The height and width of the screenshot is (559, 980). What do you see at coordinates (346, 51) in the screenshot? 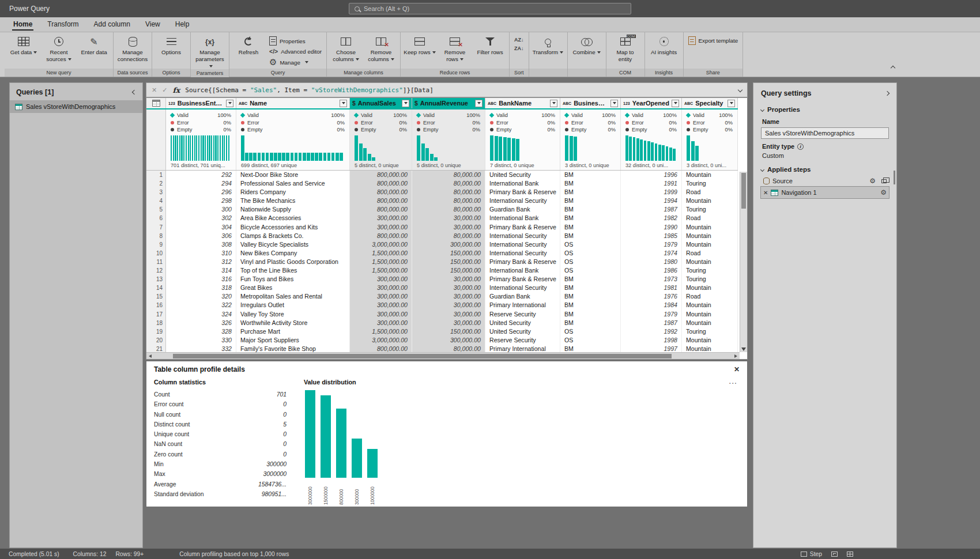
I see `choose-columns-button: Choose columns` at bounding box center [346, 51].